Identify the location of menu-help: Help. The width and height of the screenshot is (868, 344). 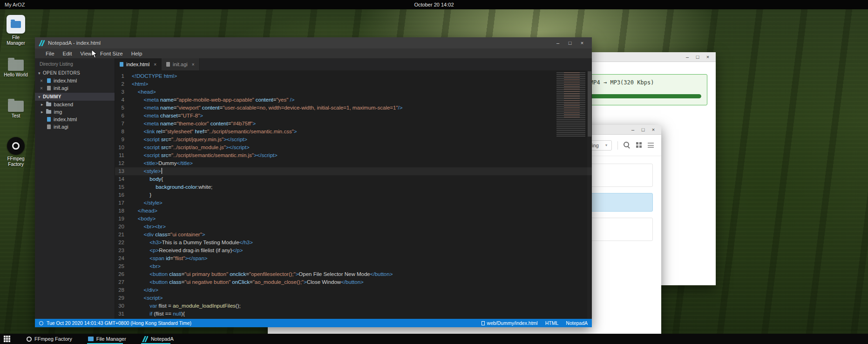
(137, 54).